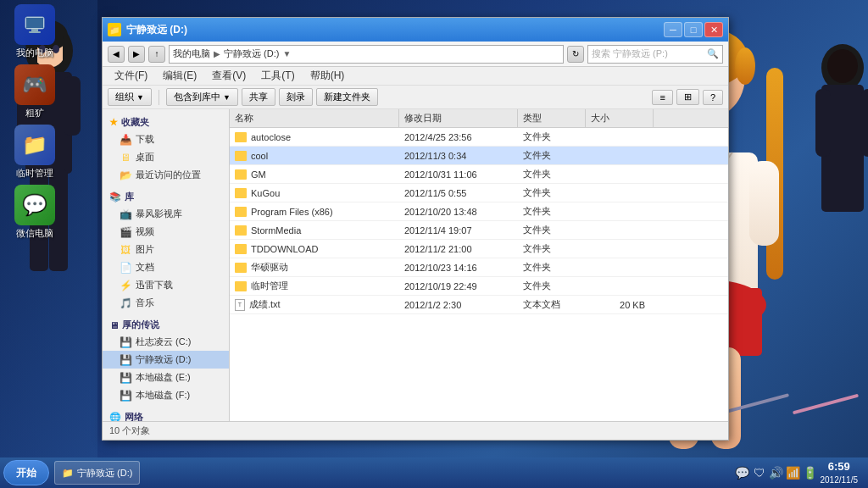 The width and height of the screenshot is (868, 488). Describe the element at coordinates (655, 54) in the screenshot. I see `search-box: 搜索 宁静致远 (P:) 🔍` at that location.